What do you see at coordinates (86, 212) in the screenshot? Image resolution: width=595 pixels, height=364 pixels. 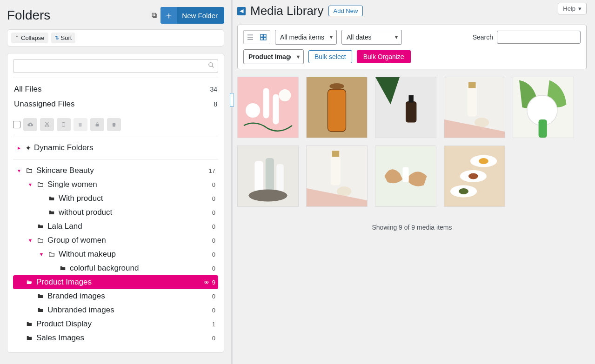 I see `folder-label: without product` at bounding box center [86, 212].